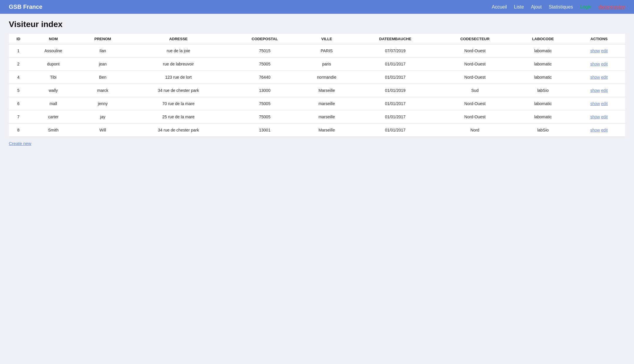 This screenshot has height=364, width=634. What do you see at coordinates (326, 117) in the screenshot?
I see `cell-ville: marseille` at bounding box center [326, 117].